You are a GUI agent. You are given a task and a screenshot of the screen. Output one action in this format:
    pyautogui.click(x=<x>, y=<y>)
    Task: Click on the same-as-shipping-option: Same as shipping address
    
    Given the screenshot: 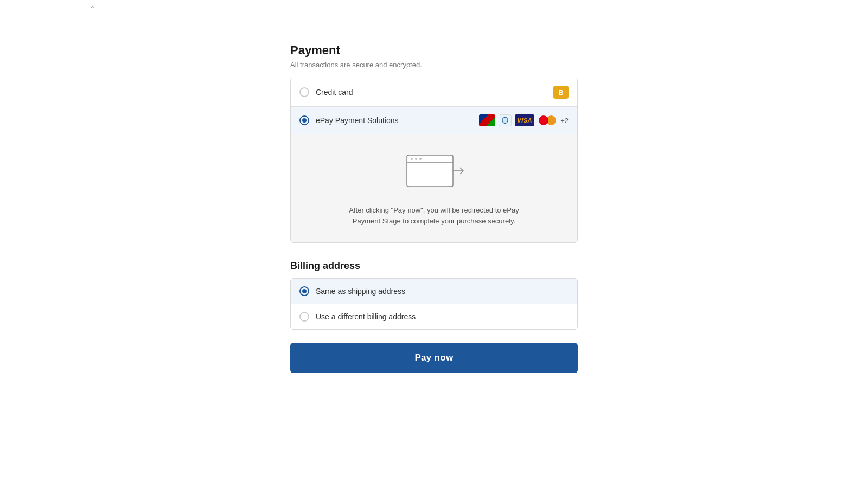 What is the action you would take?
    pyautogui.click(x=434, y=292)
    